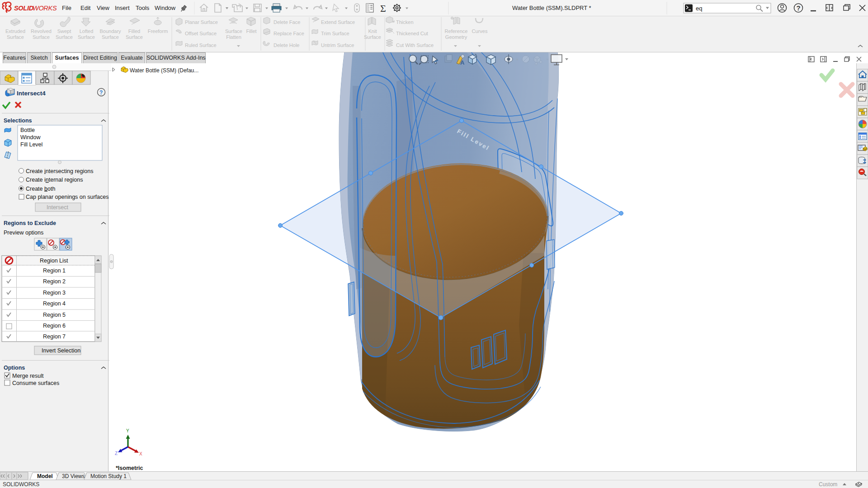 This screenshot has width=868, height=488. What do you see at coordinates (141, 454) in the screenshot?
I see `svg-text: X` at bounding box center [141, 454].